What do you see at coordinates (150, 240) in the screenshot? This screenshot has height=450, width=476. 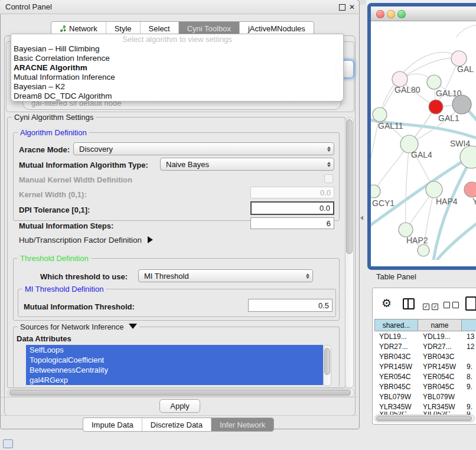 I see `collapsed-arrow-icon` at bounding box center [150, 240].